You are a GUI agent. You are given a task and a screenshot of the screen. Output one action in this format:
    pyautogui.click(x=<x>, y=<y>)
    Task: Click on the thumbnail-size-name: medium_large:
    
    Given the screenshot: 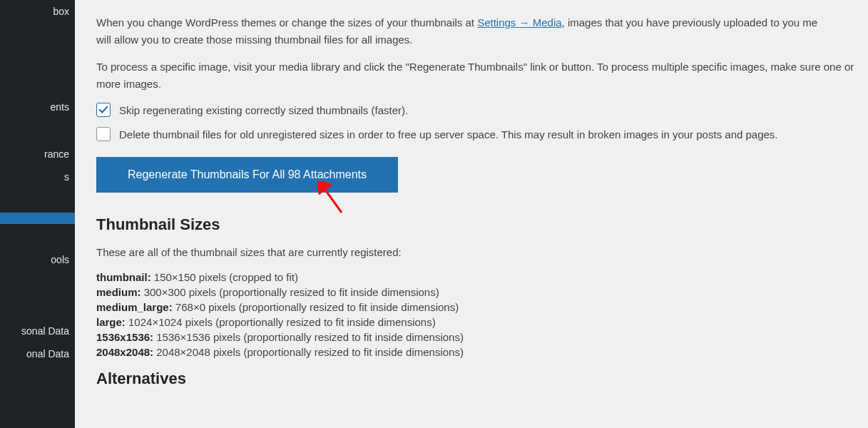 What is the action you would take?
    pyautogui.click(x=134, y=307)
    